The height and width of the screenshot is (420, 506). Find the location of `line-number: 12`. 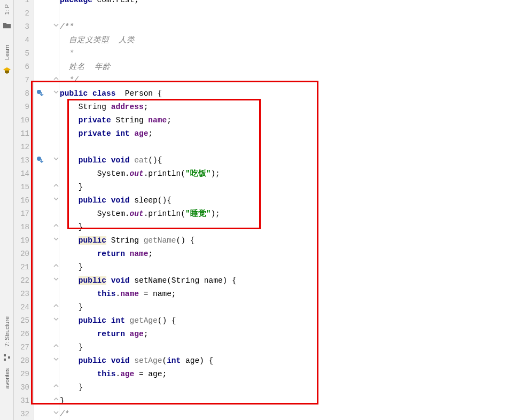

line-number: 12 is located at coordinates (24, 147).